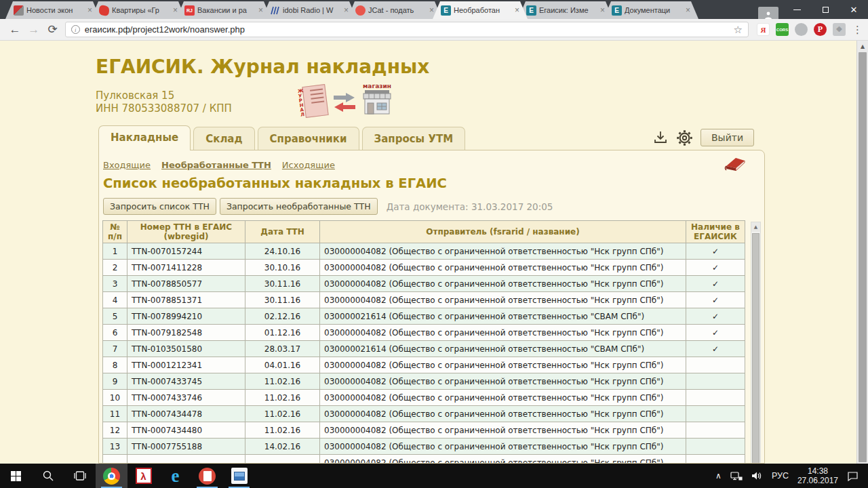 The width and height of the screenshot is (868, 488). What do you see at coordinates (425, 284) in the screenshot?
I see `table-row: 3TTN-007885057730.11.16030000004082 (Общ…` at bounding box center [425, 284].